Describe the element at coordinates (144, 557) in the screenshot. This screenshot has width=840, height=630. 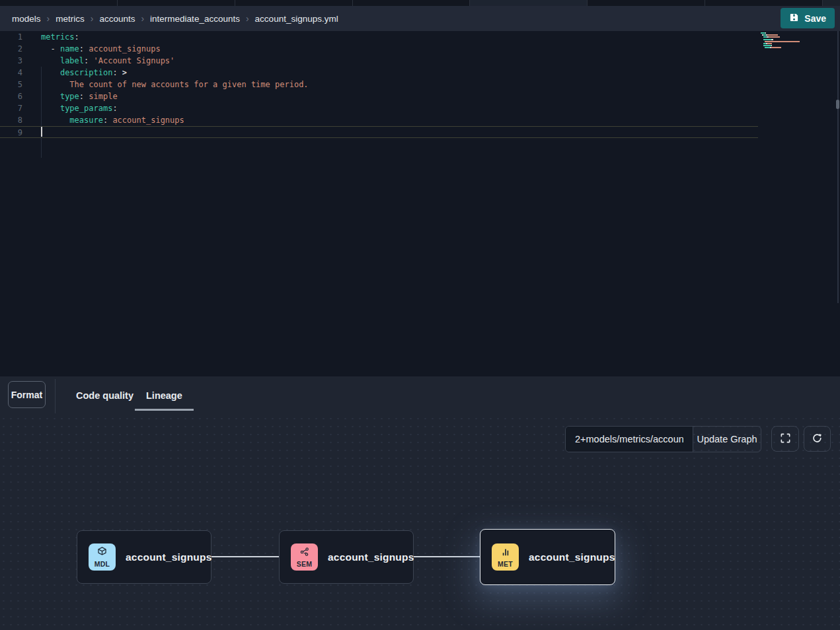
I see `lineage-node-mdl: MDLaccount_signups` at that location.